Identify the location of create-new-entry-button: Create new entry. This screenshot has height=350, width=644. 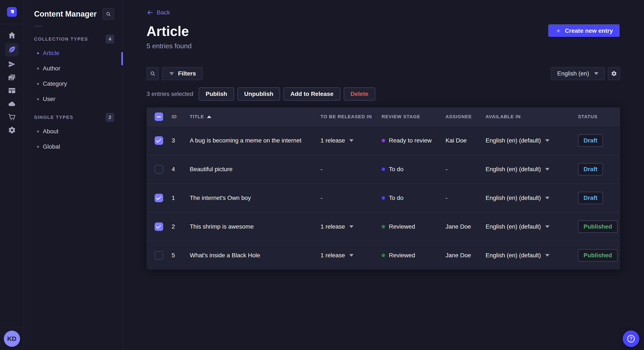
(584, 31).